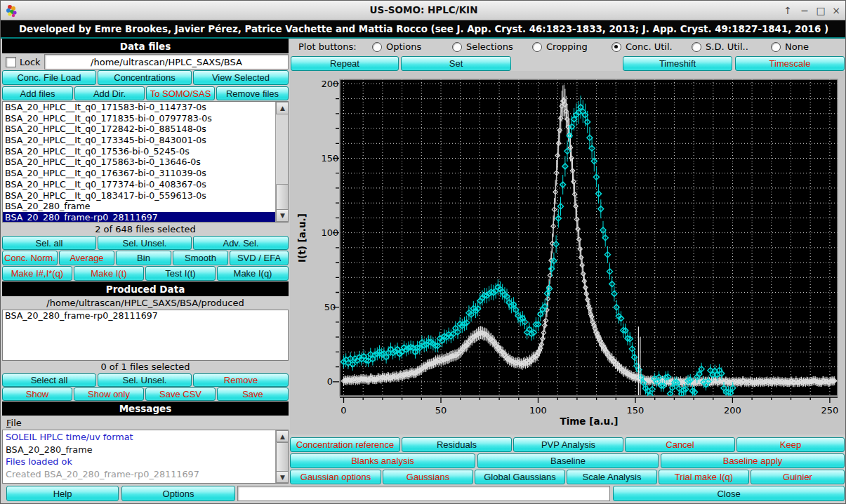 The image size is (846, 504). Describe the element at coordinates (166, 62) in the screenshot. I see `data-files-path-field: /home/ultrascan/HPLC_SAXS/BSA` at that location.